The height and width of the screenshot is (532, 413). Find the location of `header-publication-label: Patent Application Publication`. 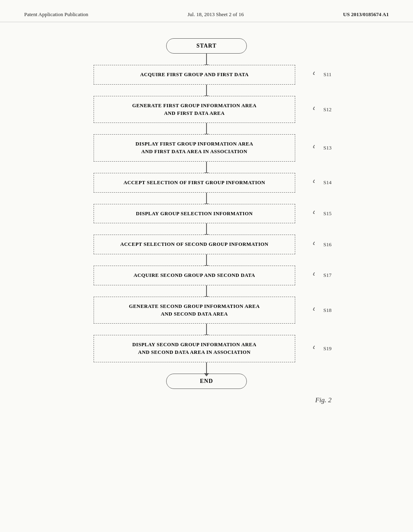

header-publication-label: Patent Application Publication is located at coordinates (56, 15).